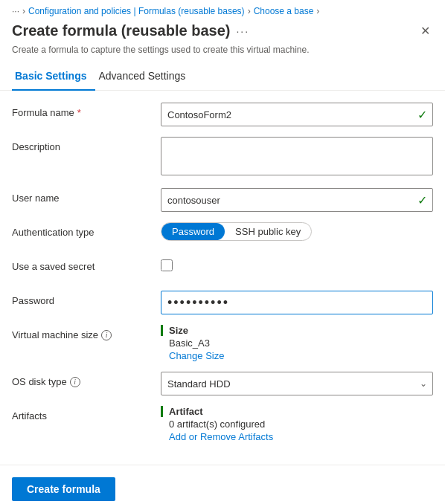  What do you see at coordinates (297, 264) in the screenshot?
I see `saved-secret-control` at bounding box center [297, 264].